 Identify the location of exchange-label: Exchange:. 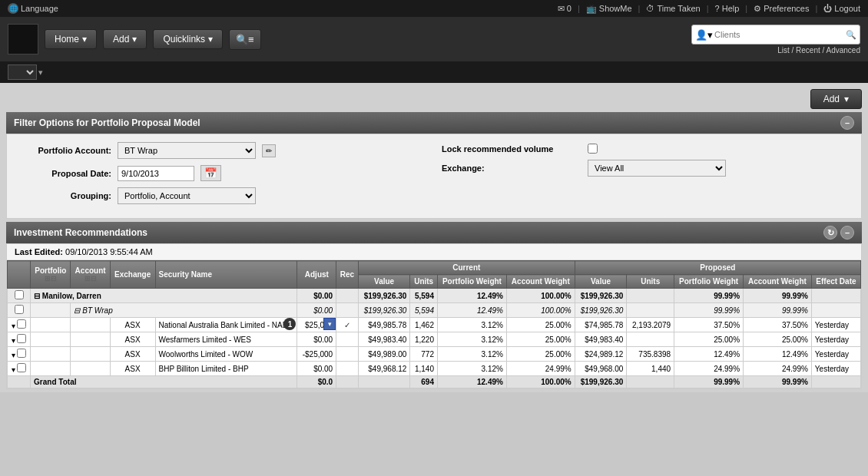
(511, 168).